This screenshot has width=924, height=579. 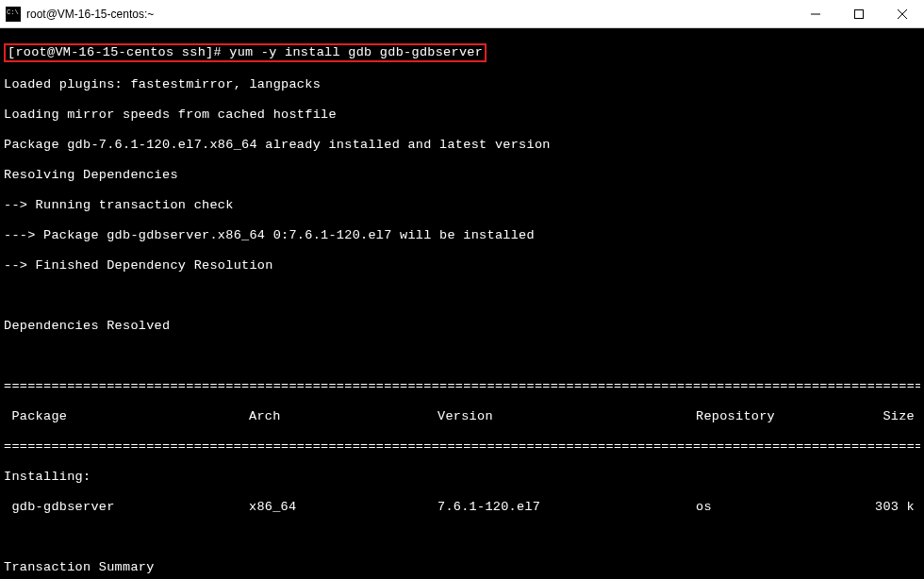 I want to click on prompt: [root@VM-16-15-centos ssh]#, so click(x=119, y=53).